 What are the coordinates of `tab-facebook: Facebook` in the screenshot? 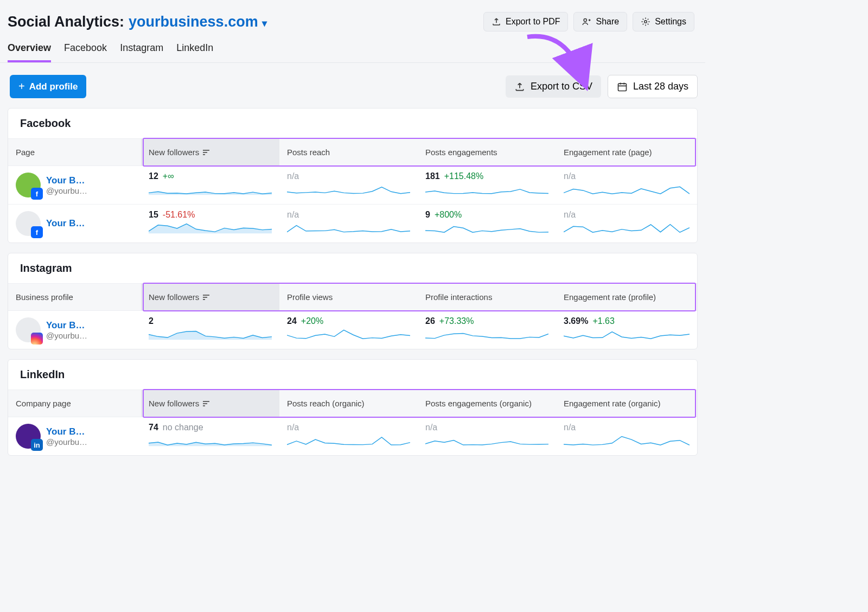 It's located at (86, 52).